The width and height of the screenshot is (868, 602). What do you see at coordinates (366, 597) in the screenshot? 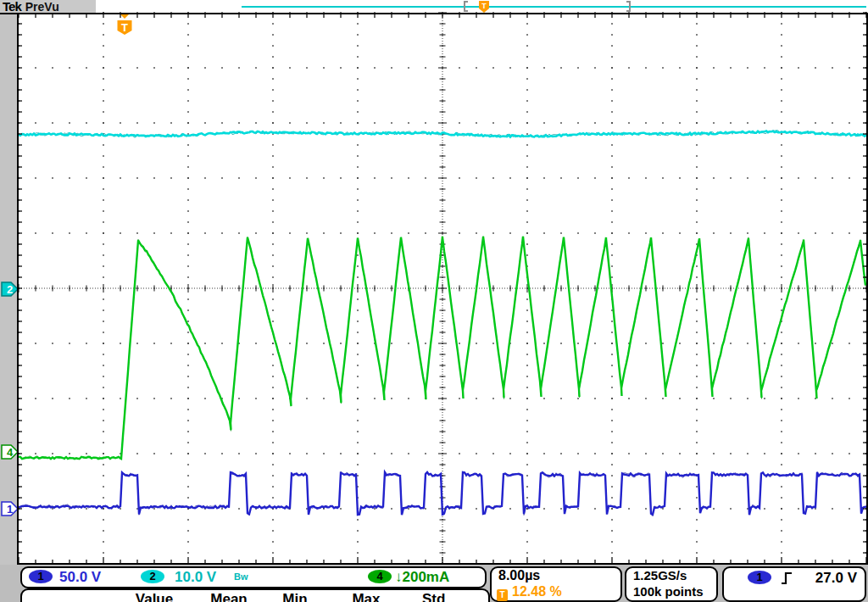
I see `measurement-header: Max` at bounding box center [366, 597].